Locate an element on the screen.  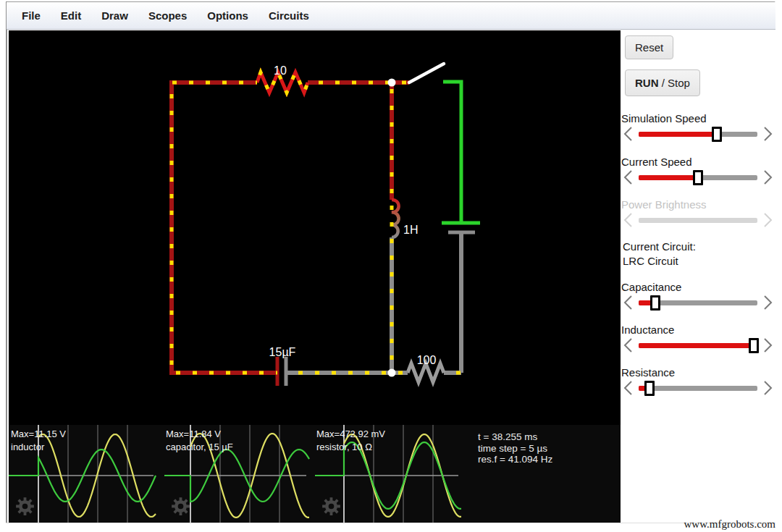
menu-bar: File Edit Draw Scopes Options Circuits is located at coordinates (391, 16).